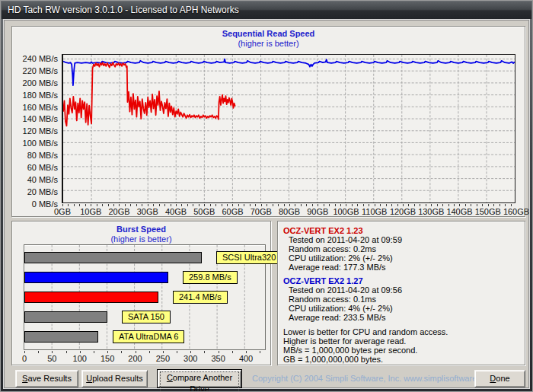  What do you see at coordinates (402, 359) in the screenshot?
I see `note-line: GB = 1,000,000,000 bytes.` at bounding box center [402, 359].